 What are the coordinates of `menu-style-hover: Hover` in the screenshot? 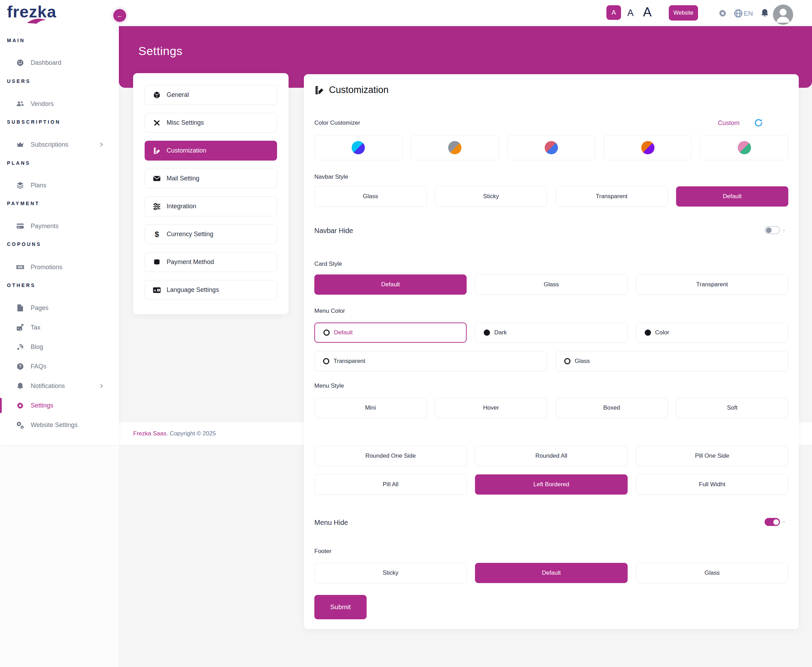 It's located at (491, 408).